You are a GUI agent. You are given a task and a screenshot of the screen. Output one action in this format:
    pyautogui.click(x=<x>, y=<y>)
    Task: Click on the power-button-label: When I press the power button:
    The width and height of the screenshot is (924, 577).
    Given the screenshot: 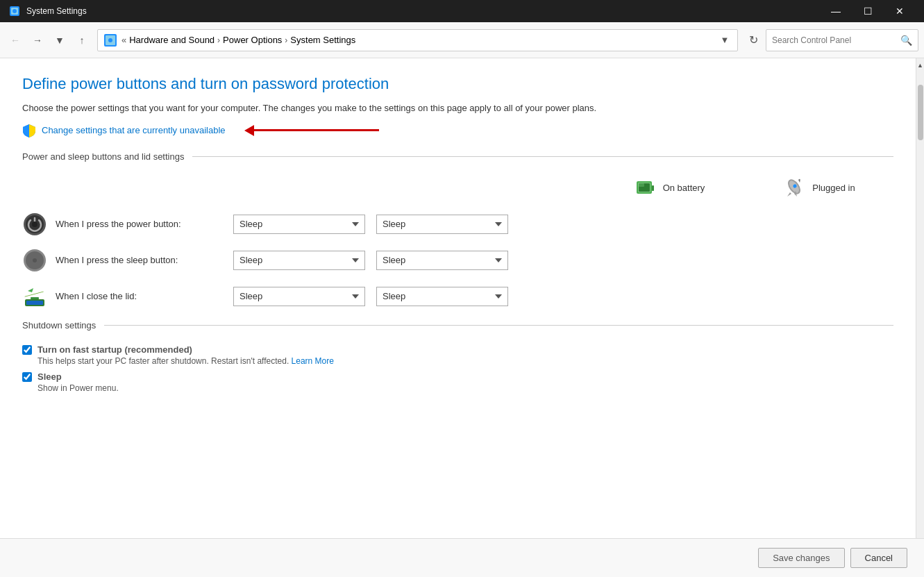 What is the action you would take?
    pyautogui.click(x=139, y=224)
    